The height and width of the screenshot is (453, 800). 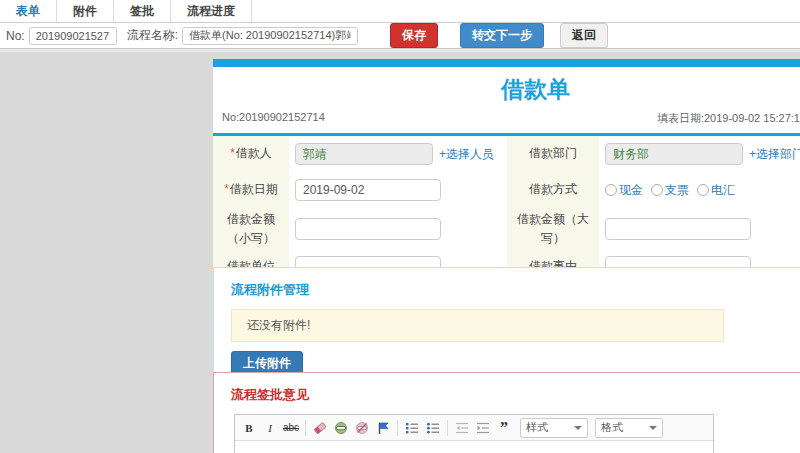 What do you see at coordinates (728, 118) in the screenshot?
I see `form-date-text: 填表日期:2019-09-02 15:27:1` at bounding box center [728, 118].